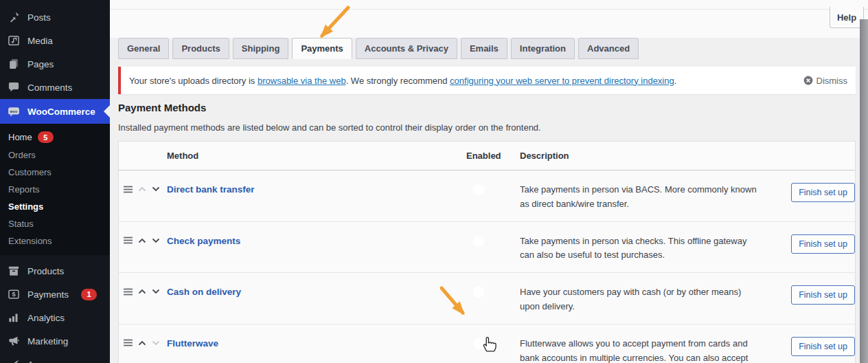  What do you see at coordinates (302, 81) in the screenshot?
I see `notice-link-browsable: browsable via the web` at bounding box center [302, 81].